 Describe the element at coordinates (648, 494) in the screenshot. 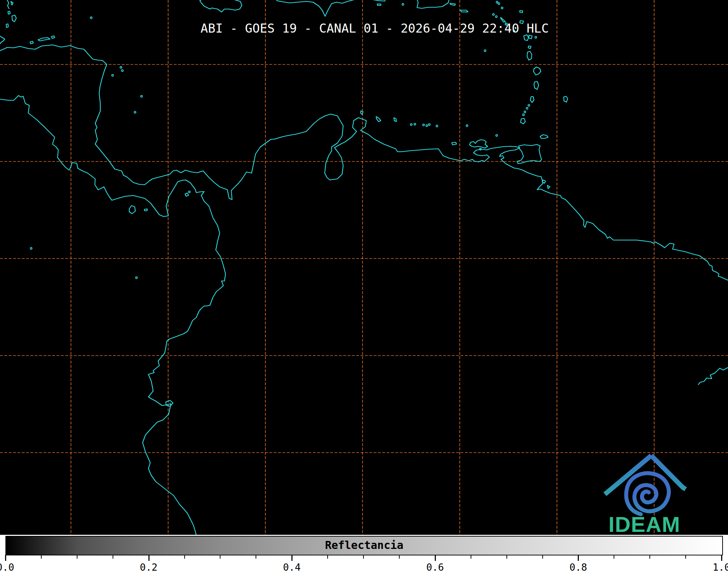

I see `logo-swirl-stroke` at that location.